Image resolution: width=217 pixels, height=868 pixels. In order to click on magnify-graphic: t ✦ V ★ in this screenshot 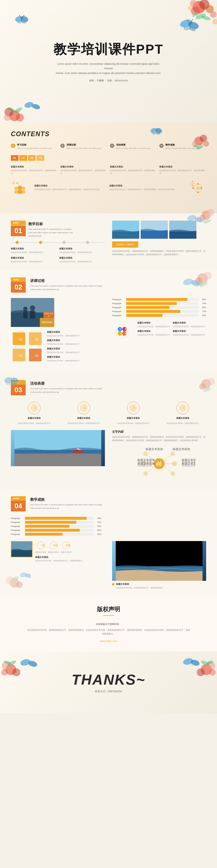, I will do `click(123, 333)`.